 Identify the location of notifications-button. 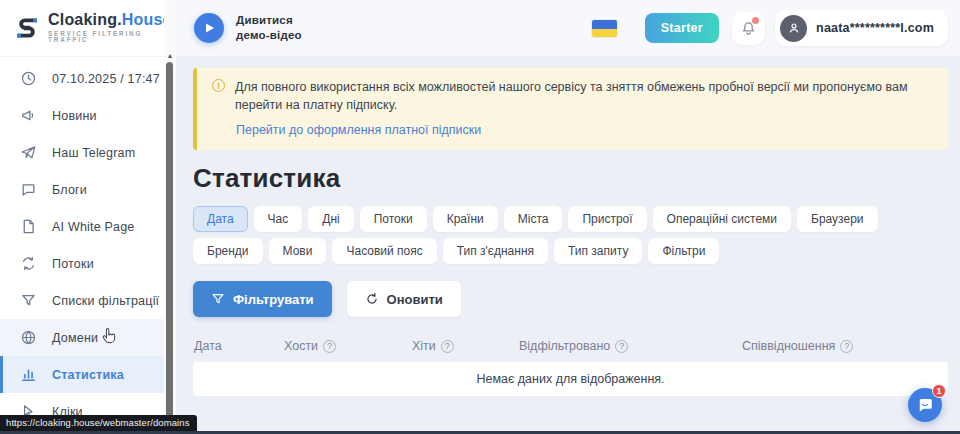
(748, 28).